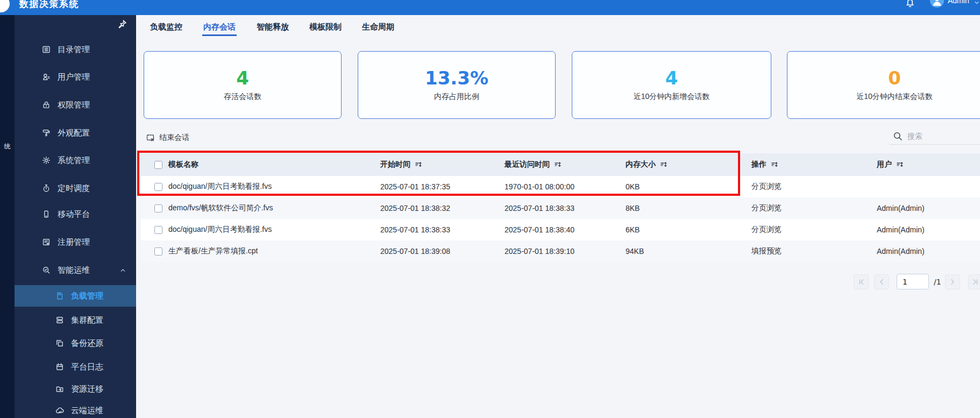 This screenshot has width=980, height=418. Describe the element at coordinates (883, 85) in the screenshot. I see `stat-card-4: 0近10分钟内结束会话数` at that location.